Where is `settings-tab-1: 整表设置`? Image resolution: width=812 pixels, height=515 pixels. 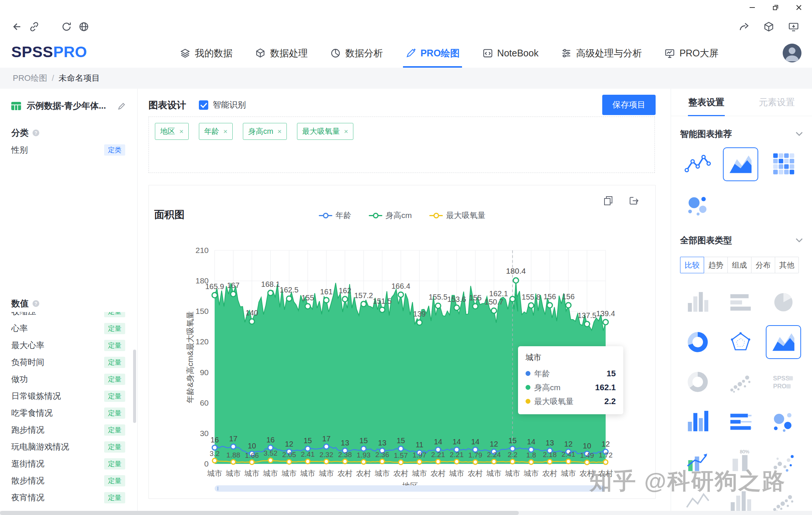
settings-tab-1: 整表设置 is located at coordinates (706, 102).